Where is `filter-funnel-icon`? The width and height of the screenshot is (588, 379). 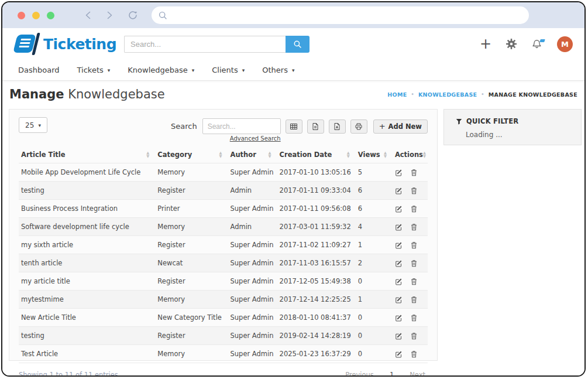
filter-funnel-icon is located at coordinates (459, 122).